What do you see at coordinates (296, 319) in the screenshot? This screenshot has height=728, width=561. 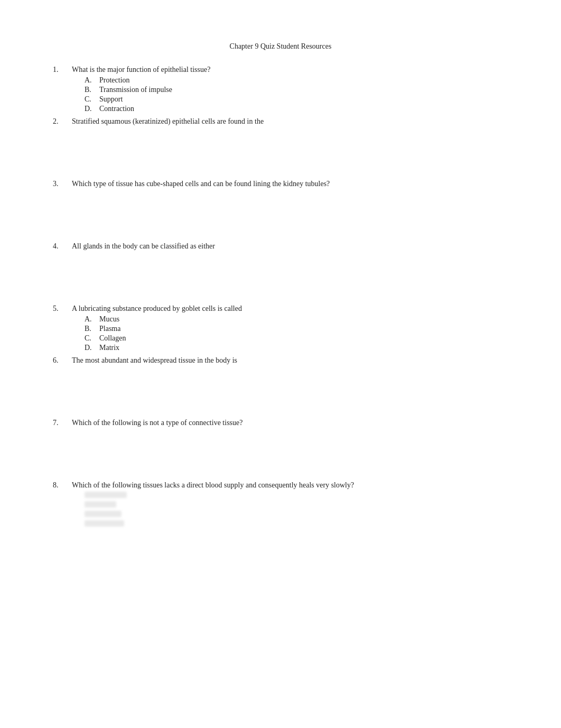 I see `answer-item: A.Mucus` at bounding box center [296, 319].